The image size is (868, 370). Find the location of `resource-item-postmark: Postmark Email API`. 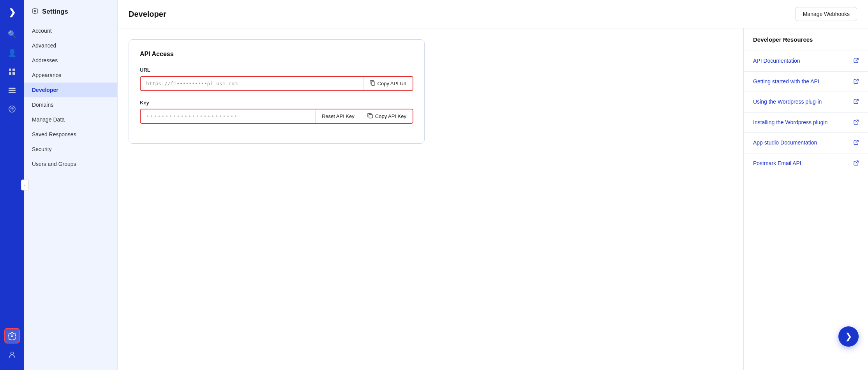

resource-item-postmark: Postmark Email API is located at coordinates (806, 164).